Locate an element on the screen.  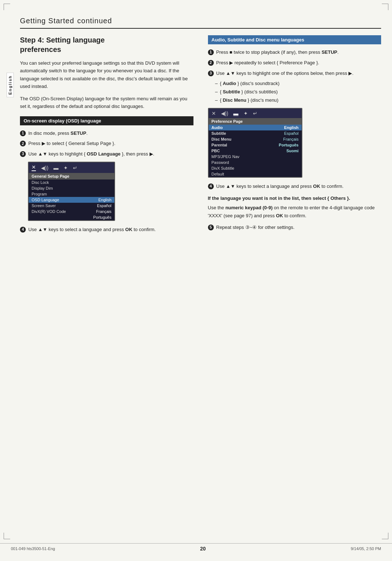
row-label: DivX Subtitle is located at coordinates (223, 168).